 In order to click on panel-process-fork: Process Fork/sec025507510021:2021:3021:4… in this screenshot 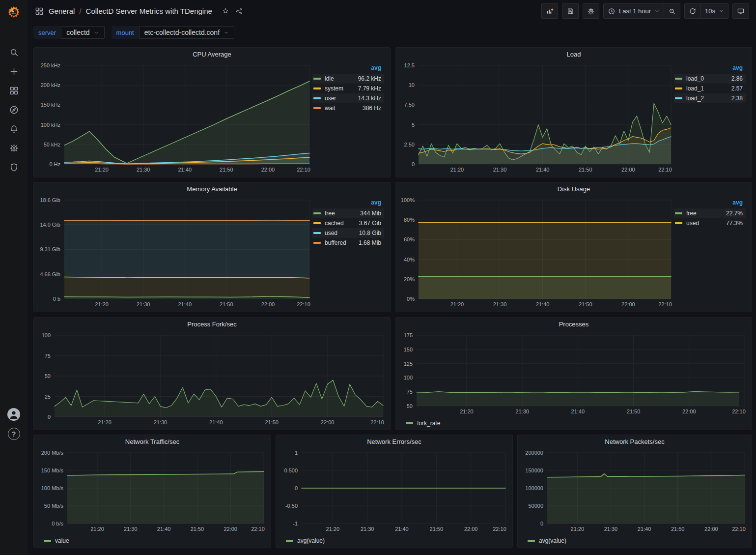, I will do `click(212, 374)`.